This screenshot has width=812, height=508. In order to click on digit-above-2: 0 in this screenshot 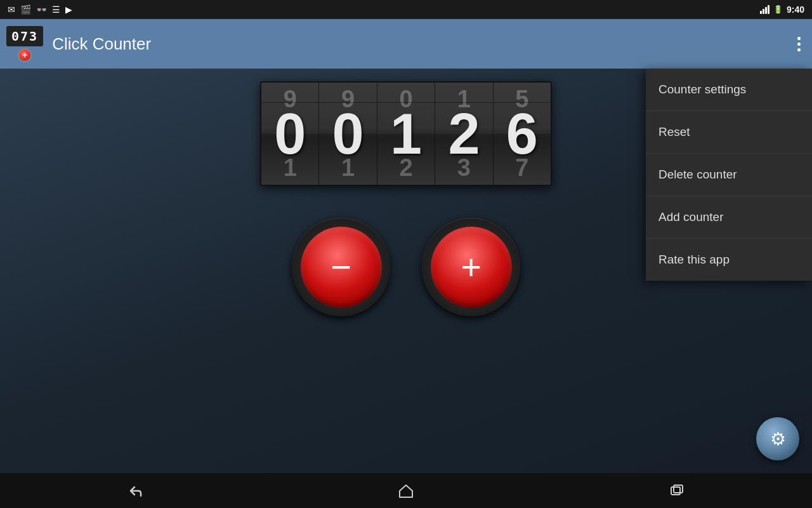, I will do `click(406, 99)`.